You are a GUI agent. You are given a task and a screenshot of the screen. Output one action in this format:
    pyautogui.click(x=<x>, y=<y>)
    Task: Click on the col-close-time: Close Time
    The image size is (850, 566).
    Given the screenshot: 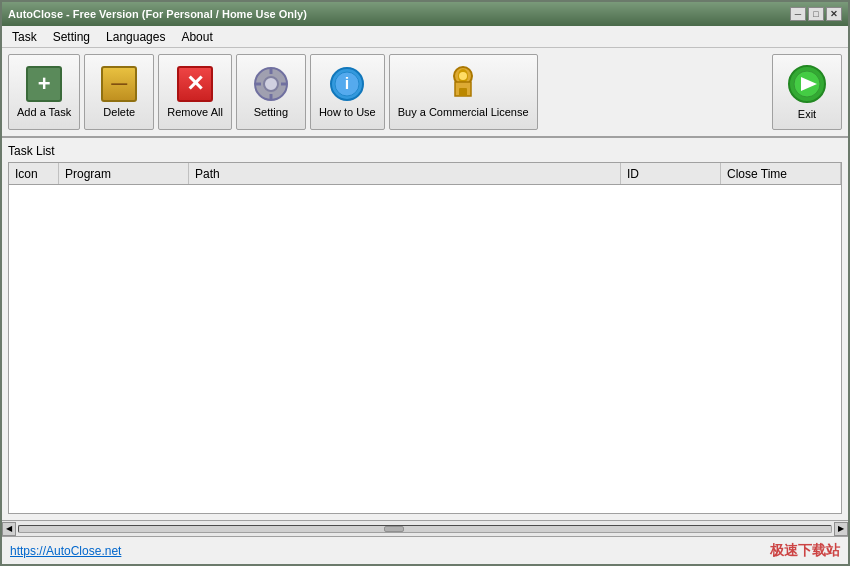 What is the action you would take?
    pyautogui.click(x=781, y=174)
    